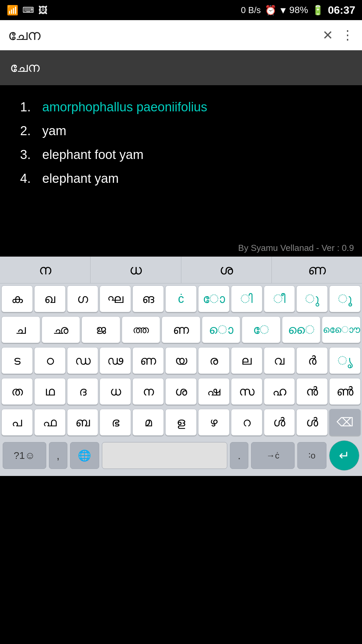  I want to click on arrow-combo-key: →ċ, so click(273, 455).